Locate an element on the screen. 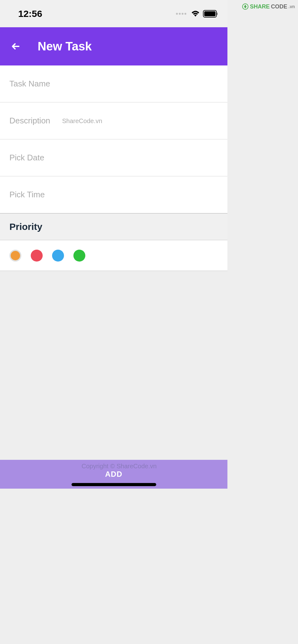  task-name-input is located at coordinates (114, 84).